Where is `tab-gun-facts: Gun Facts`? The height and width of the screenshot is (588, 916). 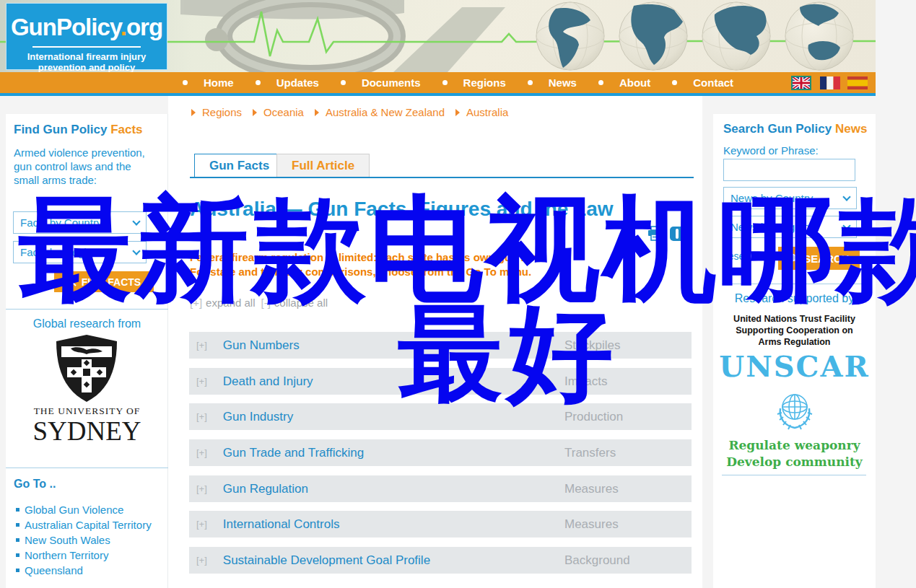 tab-gun-facts: Gun Facts is located at coordinates (240, 166).